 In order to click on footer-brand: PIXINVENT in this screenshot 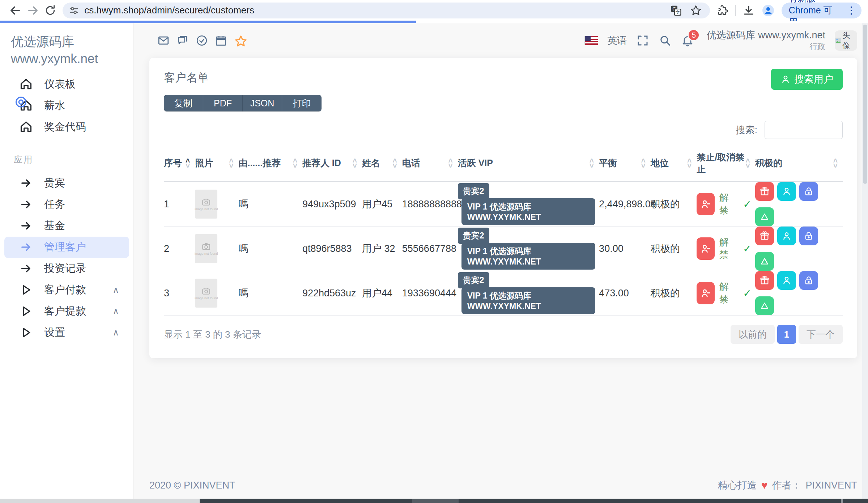, I will do `click(831, 486)`.